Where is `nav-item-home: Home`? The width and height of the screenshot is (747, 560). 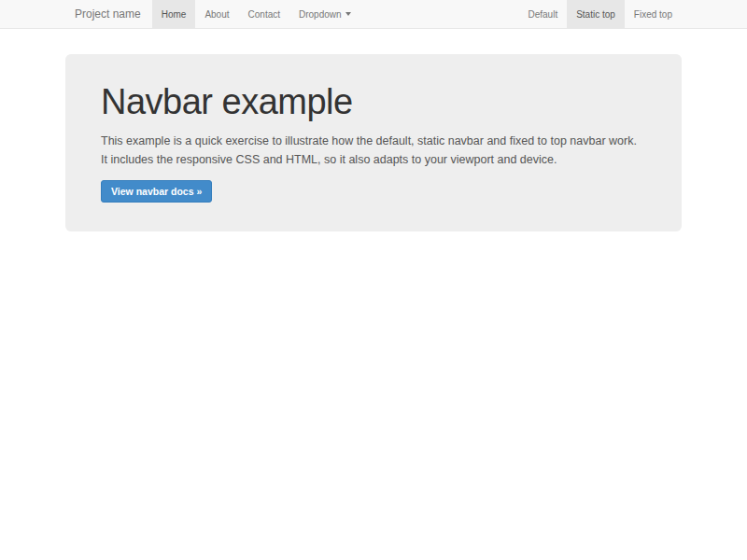 nav-item-home: Home is located at coordinates (174, 14).